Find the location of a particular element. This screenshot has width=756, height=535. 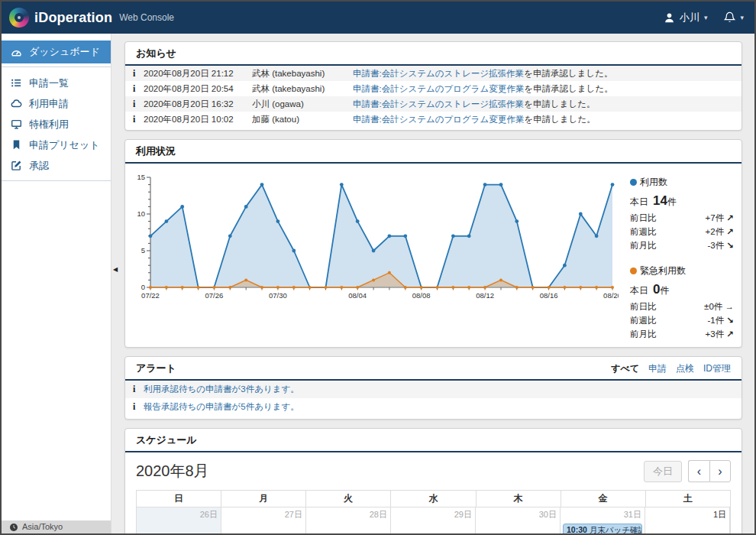

notices-list: i2020年08月20日 21:12武林 (takebayashi)申請書:会計… is located at coordinates (434, 96).